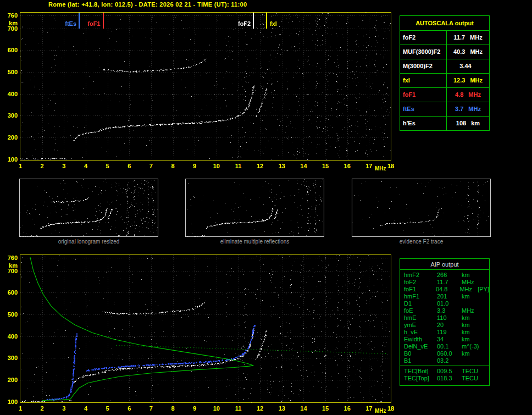 The height and width of the screenshot is (415, 532). I want to click on aip-row: B103.2, so click(446, 361).